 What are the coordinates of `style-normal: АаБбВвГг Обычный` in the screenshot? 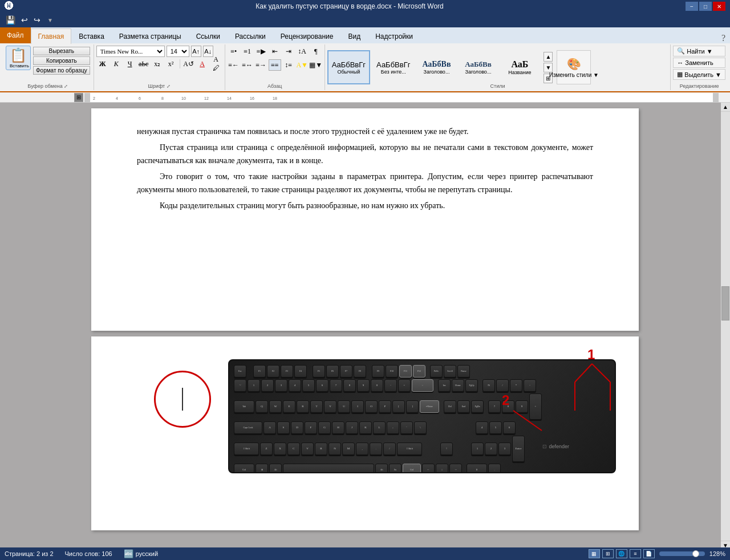 It's located at (349, 67).